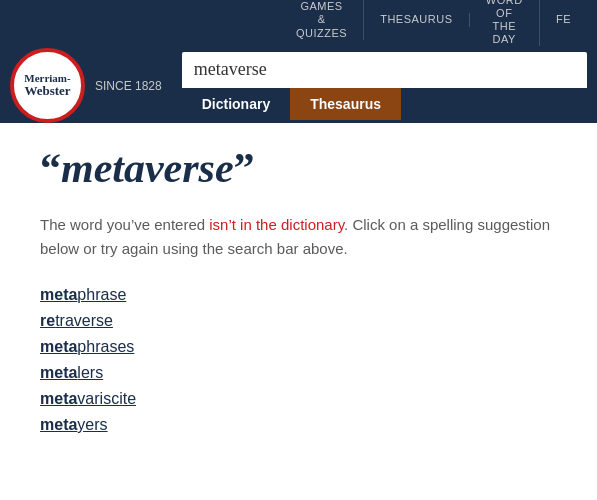 The width and height of the screenshot is (597, 500). Describe the element at coordinates (74, 424) in the screenshot. I see `suggestion-link-metayers: metayers` at that location.